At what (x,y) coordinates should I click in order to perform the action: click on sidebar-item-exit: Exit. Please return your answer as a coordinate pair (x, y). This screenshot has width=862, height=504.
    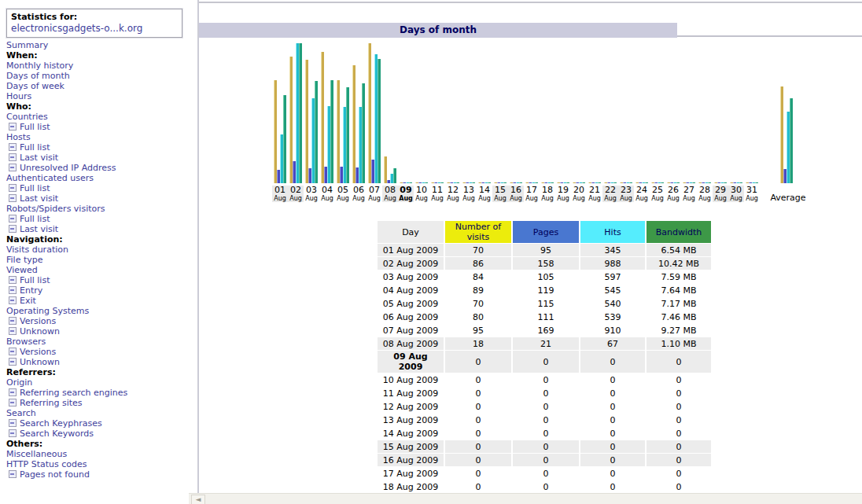
    Looking at the image, I should click on (98, 300).